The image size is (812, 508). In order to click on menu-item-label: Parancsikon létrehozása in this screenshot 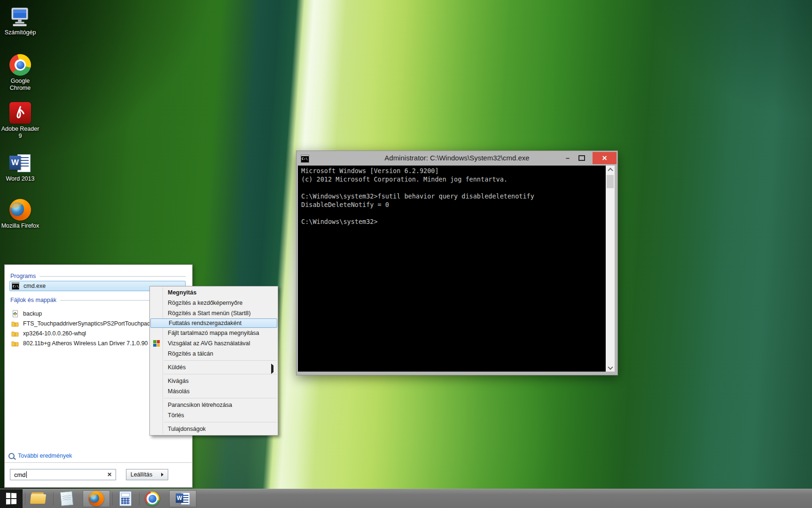, I will do `click(200, 405)`.